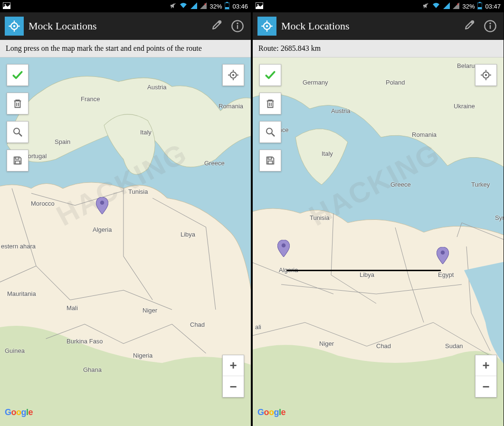  I want to click on clock-text: 03:47, so click(493, 7).